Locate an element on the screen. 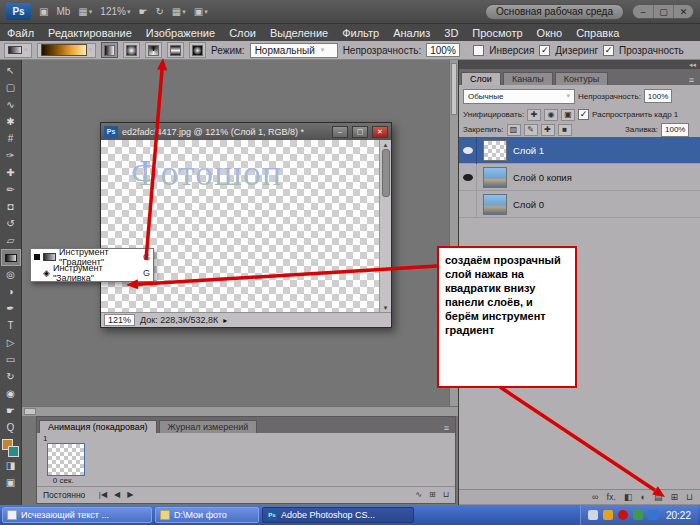  history-brush-tool: ↺ is located at coordinates (11, 224).